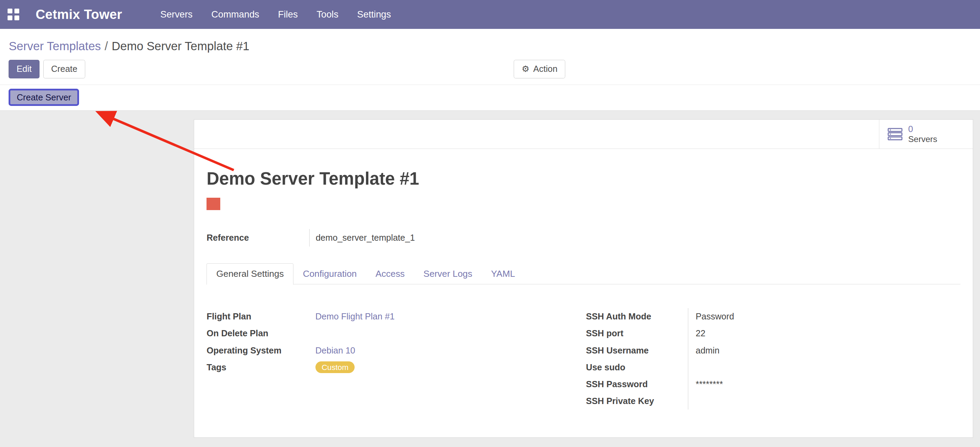 Image resolution: width=980 pixels, height=447 pixels. What do you see at coordinates (503, 274) in the screenshot?
I see `tab-yaml: YAML` at bounding box center [503, 274].